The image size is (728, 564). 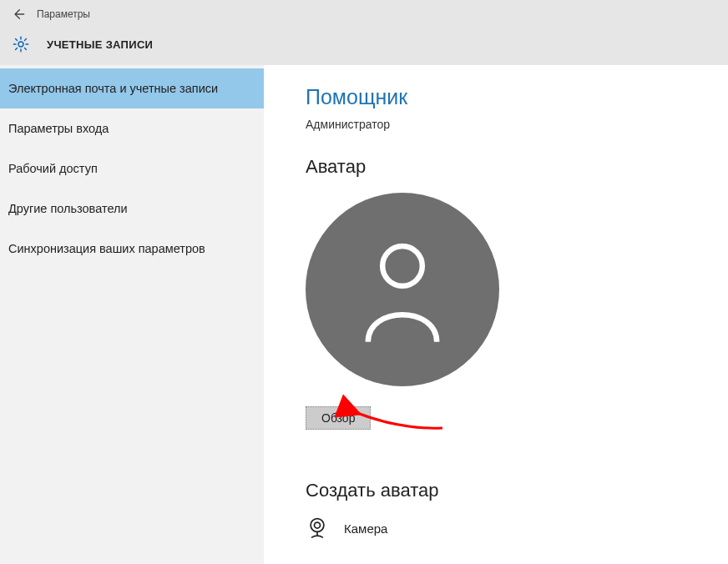 I want to click on window-title: Параметры, so click(x=63, y=14).